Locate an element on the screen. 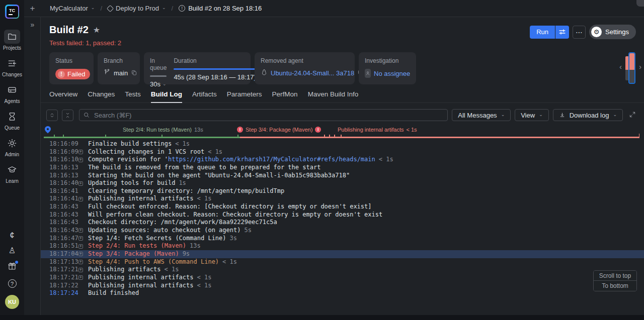  user-avatar: KU is located at coordinates (12, 302).